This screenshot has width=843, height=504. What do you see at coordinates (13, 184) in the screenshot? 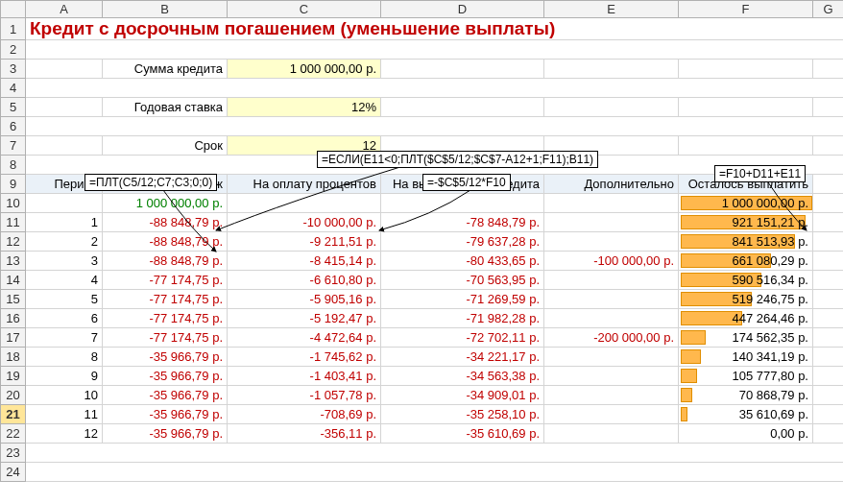
I see `row-9-head: 9` at bounding box center [13, 184].